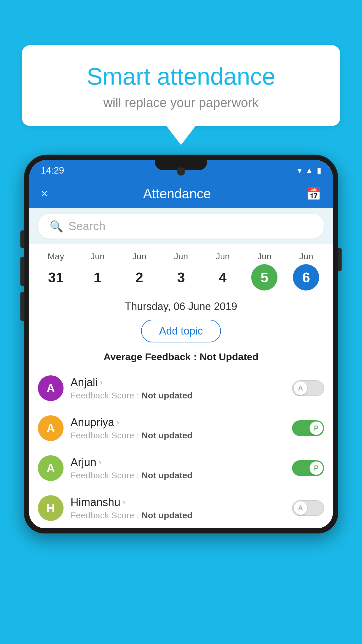 The height and width of the screenshot is (644, 362). I want to click on cal-day-number: 5, so click(264, 277).